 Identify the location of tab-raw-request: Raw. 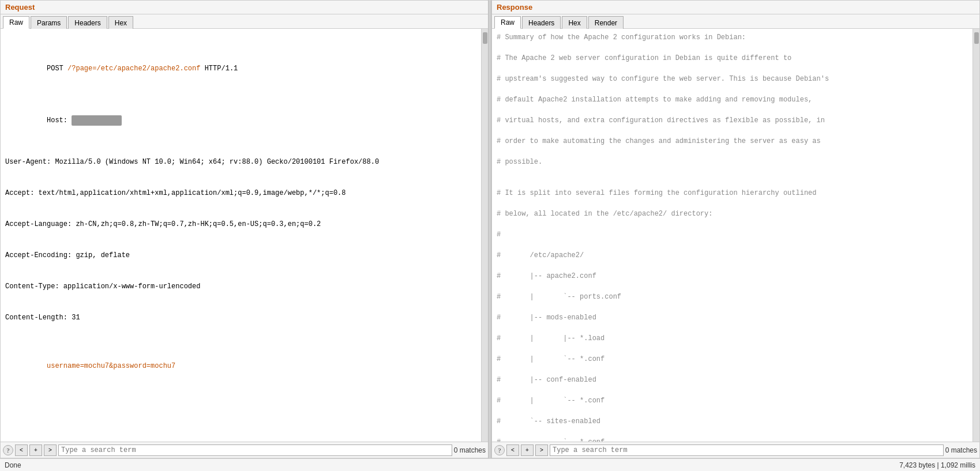
(16, 22).